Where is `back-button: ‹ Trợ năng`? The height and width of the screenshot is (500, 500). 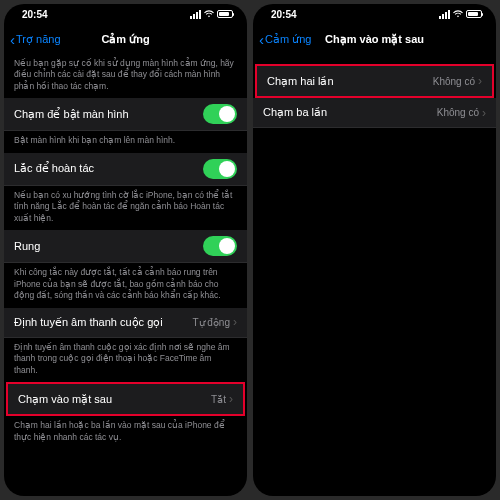 back-button: ‹ Trợ năng is located at coordinates (36, 40).